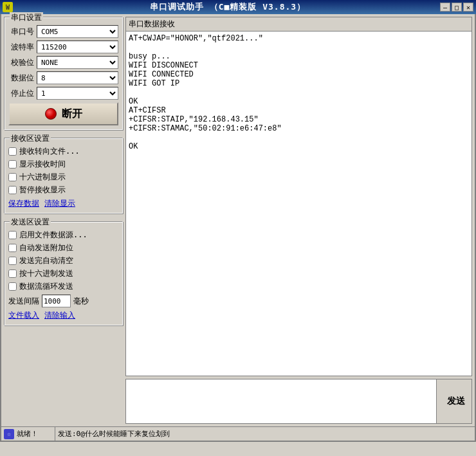 Image resolution: width=476 pixels, height=456 pixels. What do you see at coordinates (72, 114) in the screenshot?
I see `disconnect-label: 断开` at bounding box center [72, 114].